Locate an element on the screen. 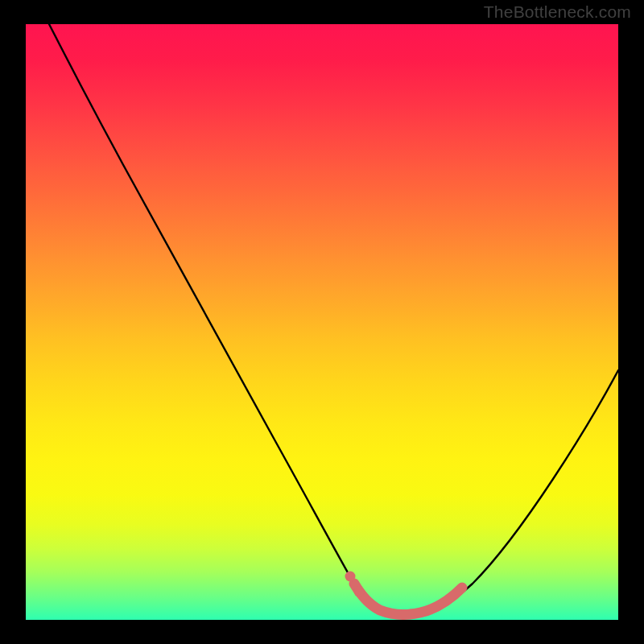 The image size is (644, 644). optimal-zone-highlight is located at coordinates (408, 599).